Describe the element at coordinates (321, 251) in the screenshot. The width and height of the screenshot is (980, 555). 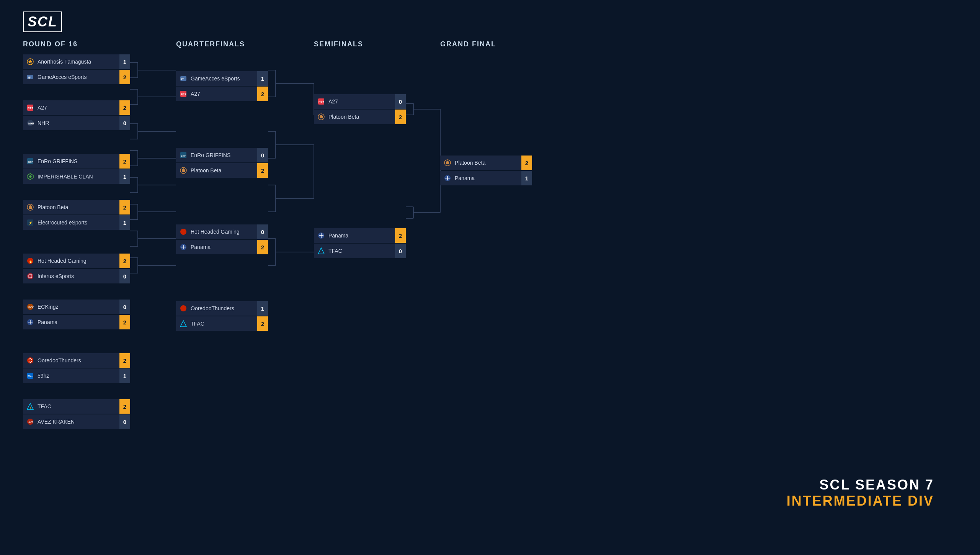
I see `tfac-sf-icon` at that location.